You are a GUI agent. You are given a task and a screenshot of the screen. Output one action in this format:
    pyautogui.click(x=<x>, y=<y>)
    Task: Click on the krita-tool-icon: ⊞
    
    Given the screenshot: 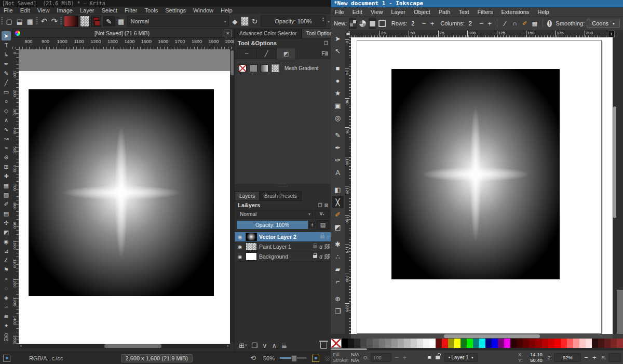 What is the action you would take?
    pyautogui.click(x=6, y=167)
    